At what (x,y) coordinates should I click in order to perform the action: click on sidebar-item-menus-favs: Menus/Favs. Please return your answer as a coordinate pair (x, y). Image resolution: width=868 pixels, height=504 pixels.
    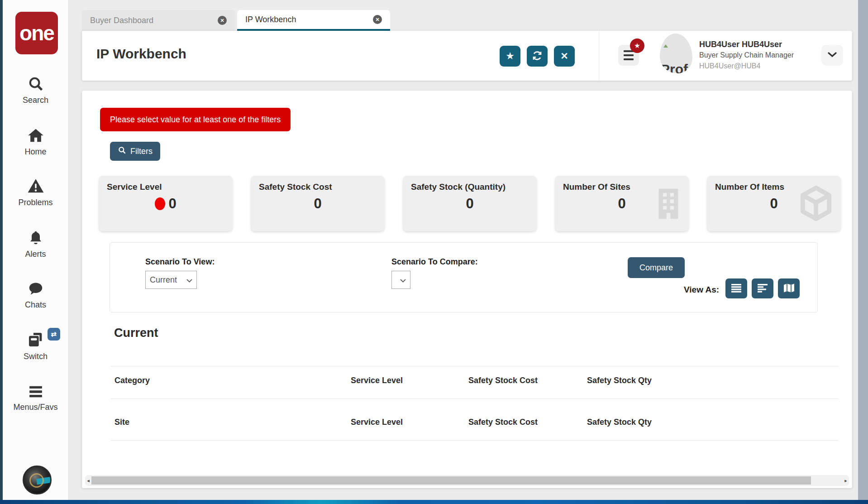
    Looking at the image, I should click on (35, 398).